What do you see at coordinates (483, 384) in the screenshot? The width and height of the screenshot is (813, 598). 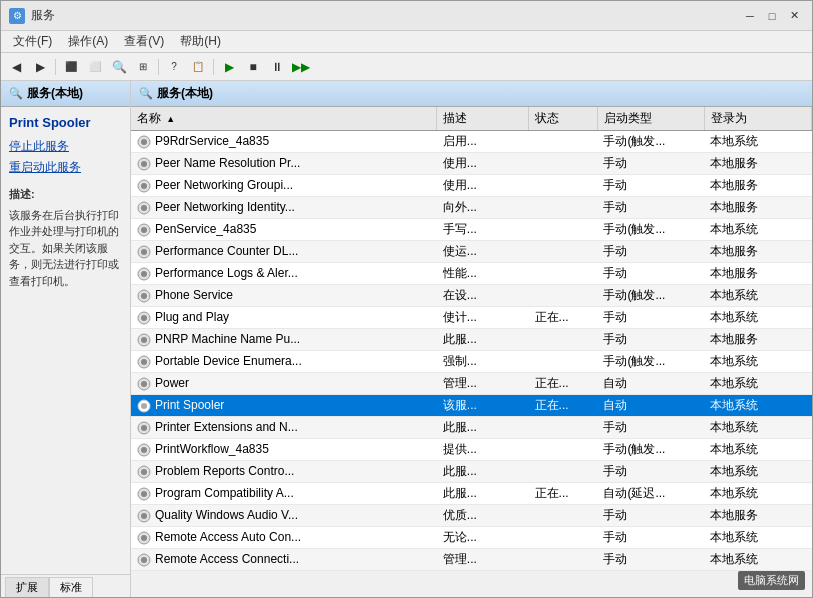 I see `service-desc-cell: 管理...` at bounding box center [483, 384].